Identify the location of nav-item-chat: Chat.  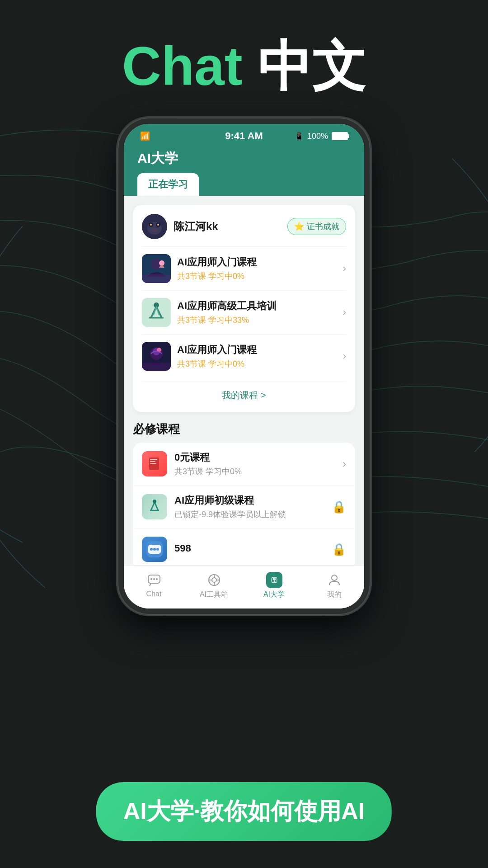
(154, 586).